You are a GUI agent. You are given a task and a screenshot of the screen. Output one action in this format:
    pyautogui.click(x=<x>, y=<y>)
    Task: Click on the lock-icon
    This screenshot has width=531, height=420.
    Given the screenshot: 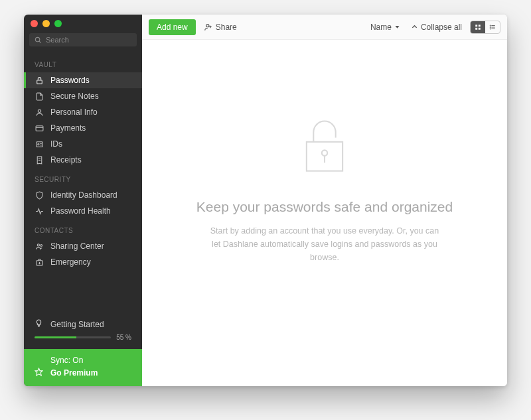 What is the action you would take?
    pyautogui.click(x=39, y=80)
    